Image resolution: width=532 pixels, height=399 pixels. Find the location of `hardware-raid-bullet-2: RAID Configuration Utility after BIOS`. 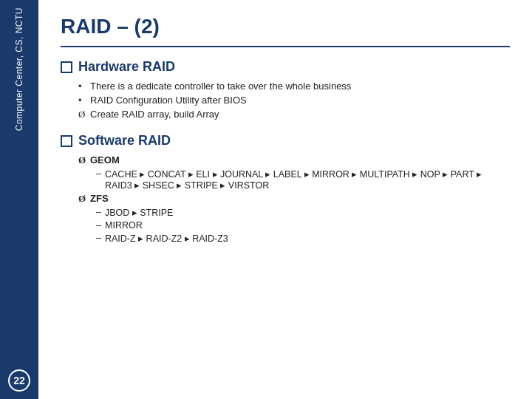

hardware-raid-bullet-2: RAID Configuration Utility after BIOS is located at coordinates (294, 100).